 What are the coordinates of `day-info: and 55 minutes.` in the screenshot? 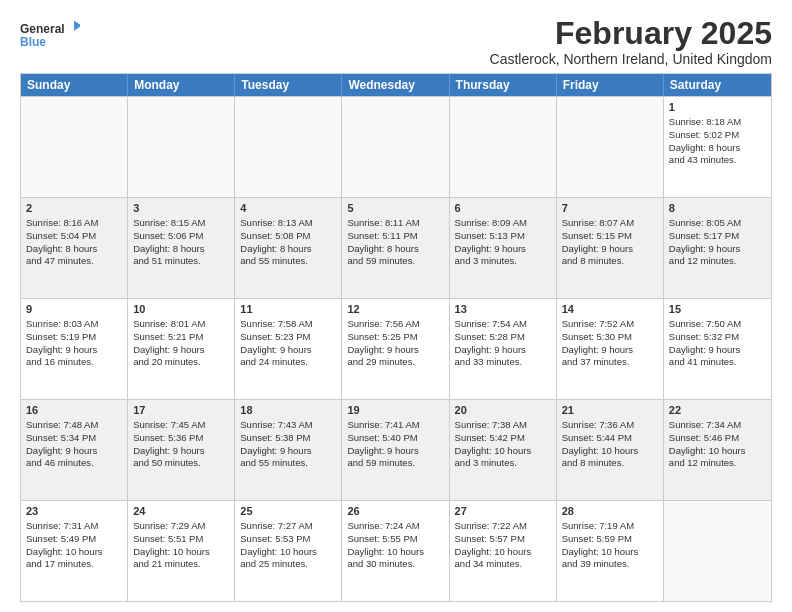 It's located at (288, 464).